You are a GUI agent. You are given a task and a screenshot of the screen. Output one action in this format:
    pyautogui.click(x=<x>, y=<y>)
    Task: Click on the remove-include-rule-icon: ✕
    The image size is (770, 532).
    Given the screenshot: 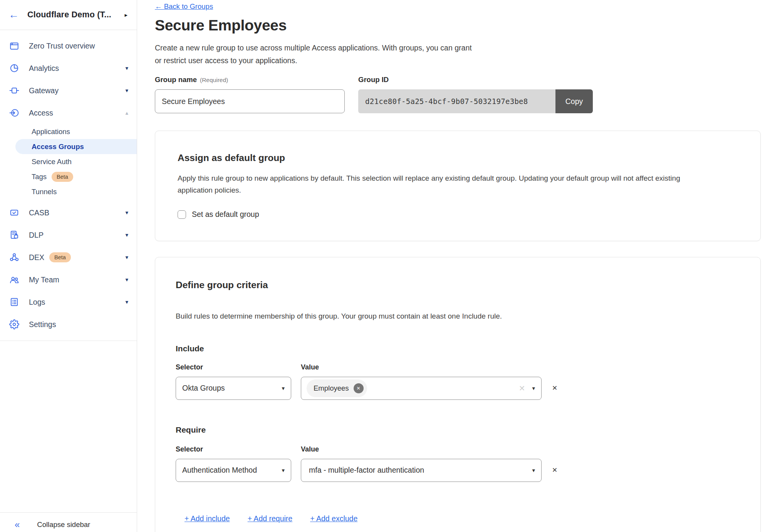 What is the action you would take?
    pyautogui.click(x=555, y=388)
    